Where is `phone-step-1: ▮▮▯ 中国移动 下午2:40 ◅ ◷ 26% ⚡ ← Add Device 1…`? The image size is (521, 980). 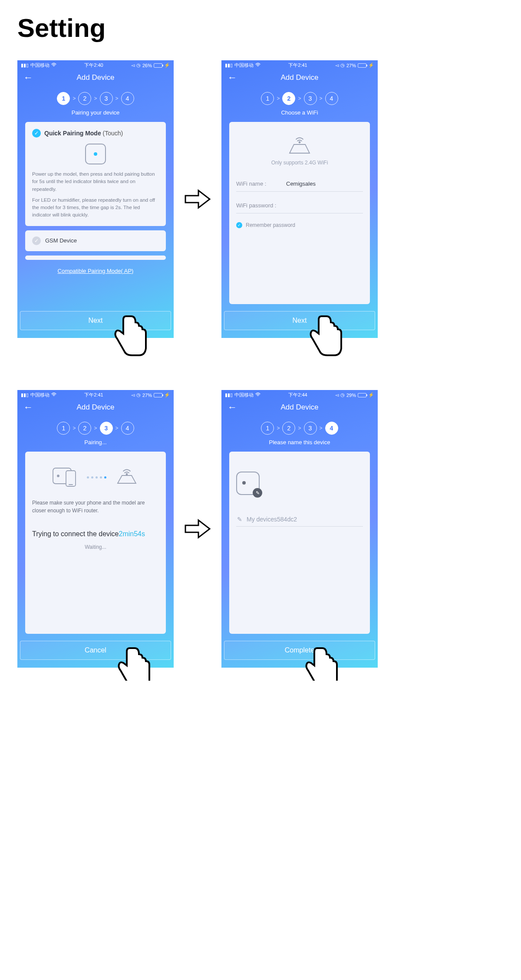 phone-step-1: ▮▮▯ 中国移动 下午2:40 ◅ ◷ 26% ⚡ ← Add Device 1… is located at coordinates (96, 199).